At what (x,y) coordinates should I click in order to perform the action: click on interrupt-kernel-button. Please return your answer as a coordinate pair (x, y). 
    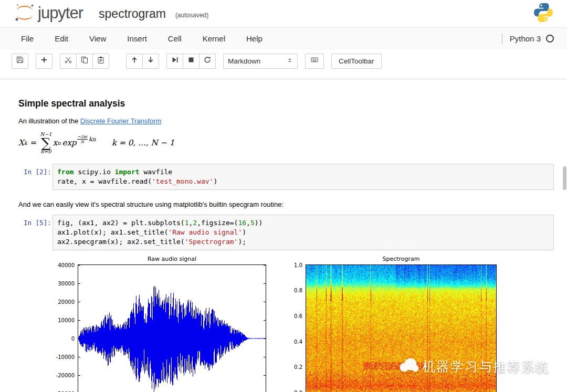
    Looking at the image, I should click on (191, 61).